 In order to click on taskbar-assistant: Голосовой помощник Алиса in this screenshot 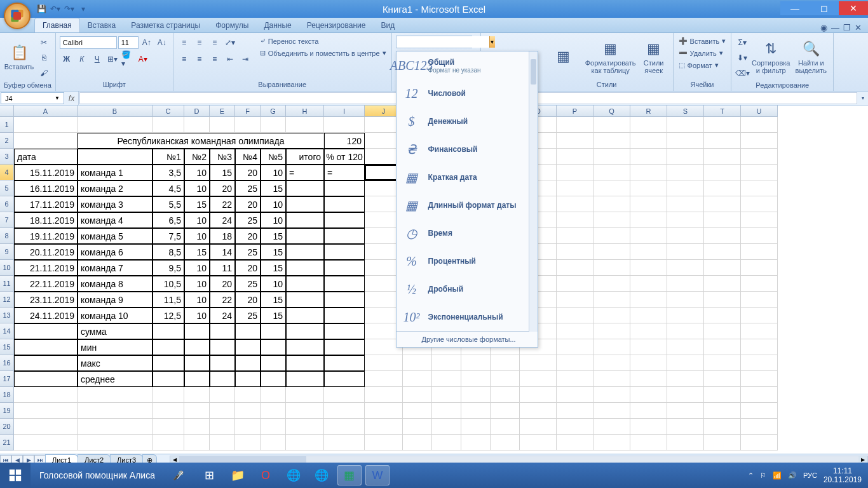, I will do `click(97, 475)`.